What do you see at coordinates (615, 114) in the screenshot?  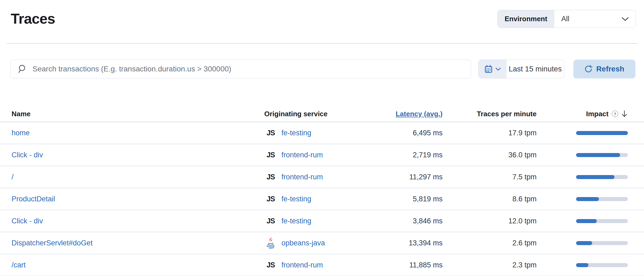 I see `help-icon: ?` at bounding box center [615, 114].